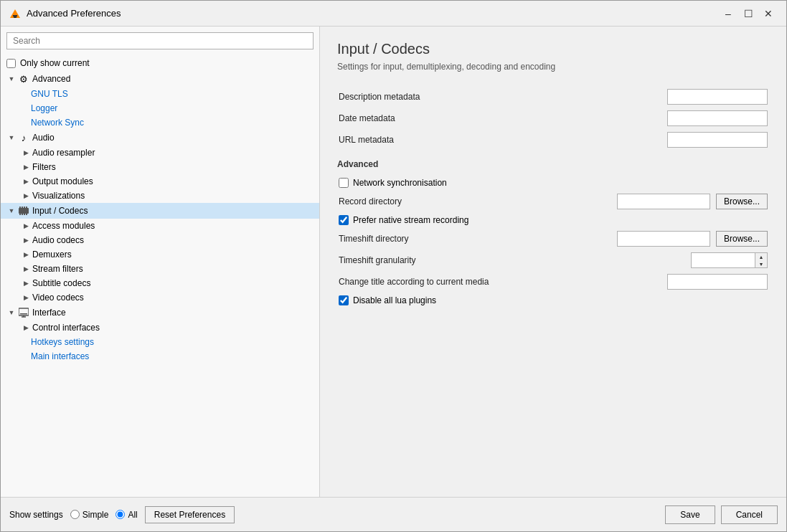 This screenshot has height=532, width=787. What do you see at coordinates (62, 342) in the screenshot?
I see `tree-label-18: Hotkeys settings` at bounding box center [62, 342].